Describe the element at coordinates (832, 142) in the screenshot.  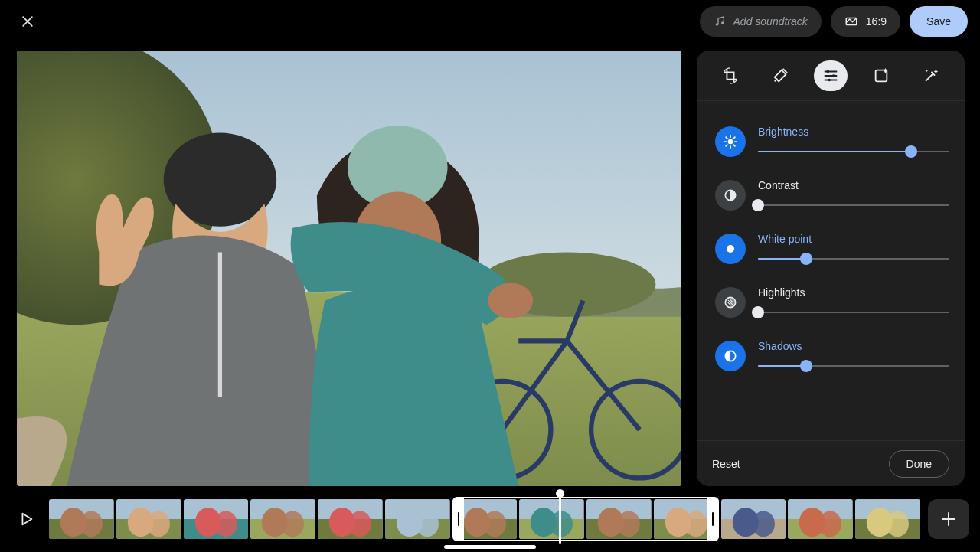
I see `adjust-row-brightness: Brightness` at that location.